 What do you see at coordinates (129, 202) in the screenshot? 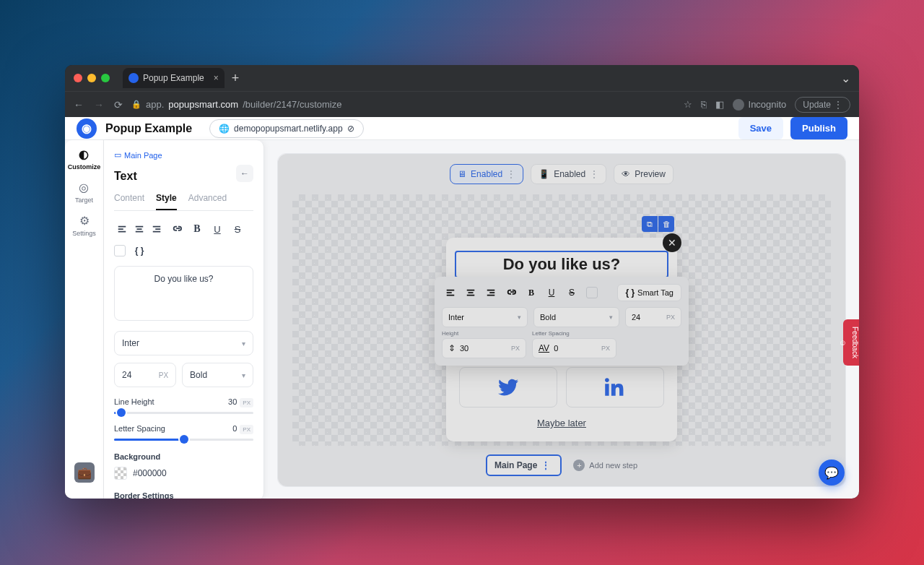
I see `tab-content: Content` at bounding box center [129, 202].